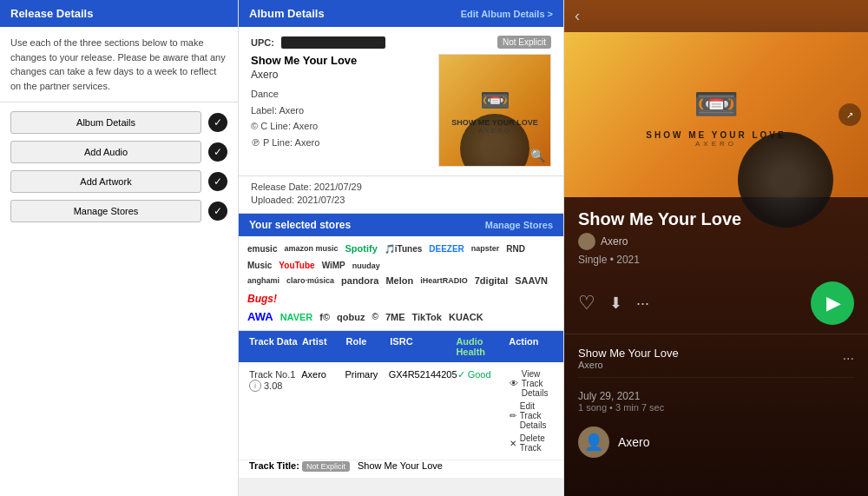  I want to click on right-track-list: Show Me Your Love Axero ···, so click(716, 358).